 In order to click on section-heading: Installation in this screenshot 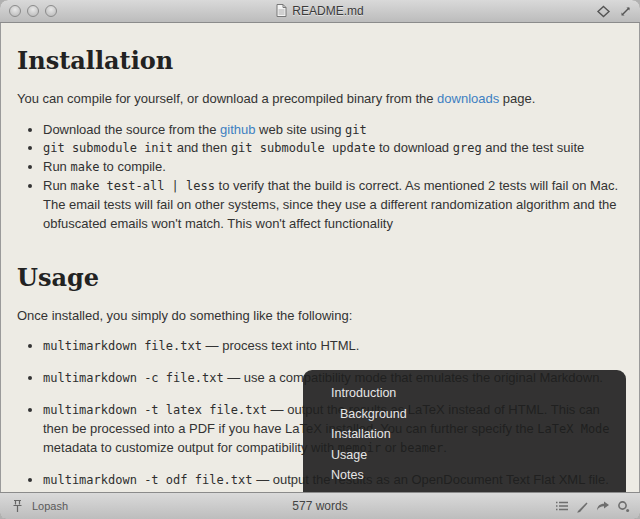, I will do `click(320, 62)`.